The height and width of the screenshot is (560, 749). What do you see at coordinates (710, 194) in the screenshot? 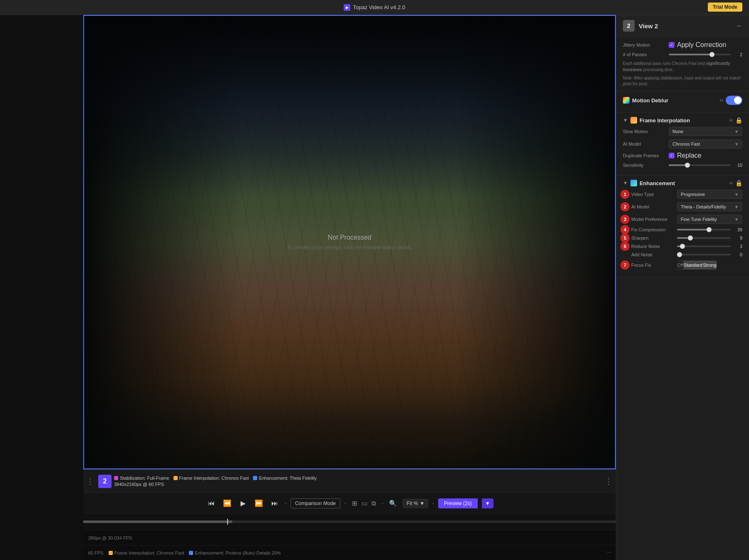
I see `video-type-dropdown: Progressive ▼` at bounding box center [710, 194].